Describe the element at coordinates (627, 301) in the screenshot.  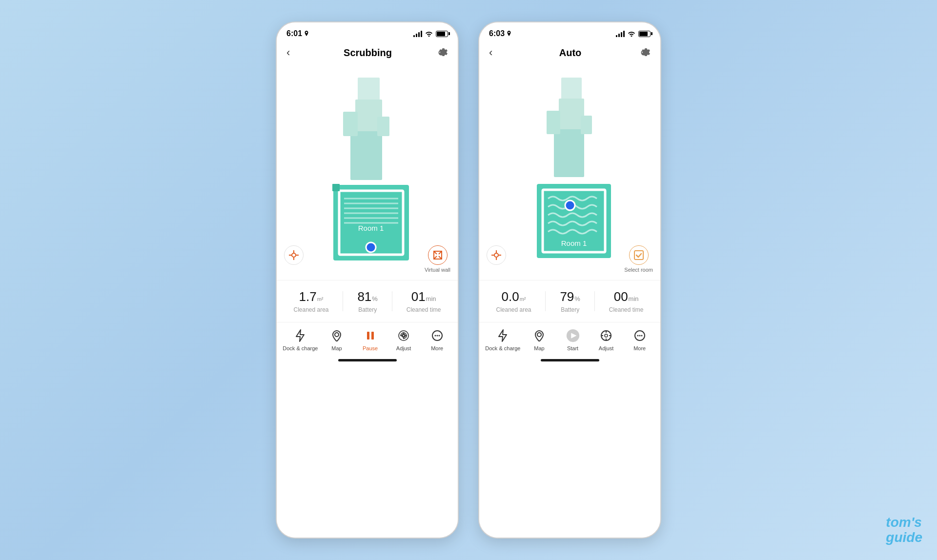
I see `cleaned-time-stat-2: 00 min Cleaned time` at that location.